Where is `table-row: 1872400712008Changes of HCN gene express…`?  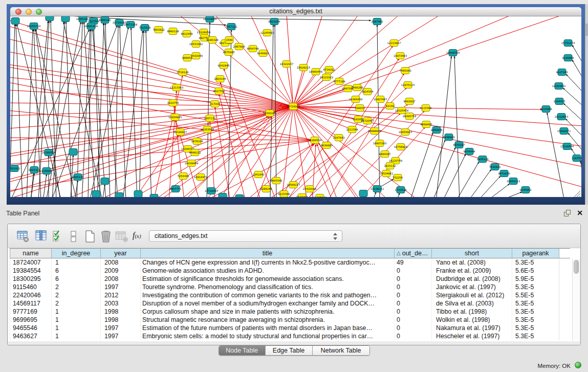
table-row: 1872400712008Changes of HCN gene express… is located at coordinates (290, 262).